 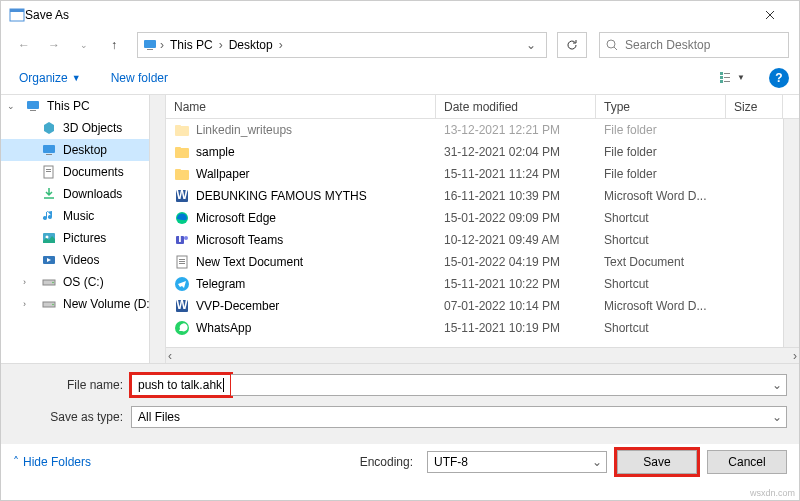 What do you see at coordinates (180, 238) in the screenshot?
I see `svg-text: T` at bounding box center [180, 238].